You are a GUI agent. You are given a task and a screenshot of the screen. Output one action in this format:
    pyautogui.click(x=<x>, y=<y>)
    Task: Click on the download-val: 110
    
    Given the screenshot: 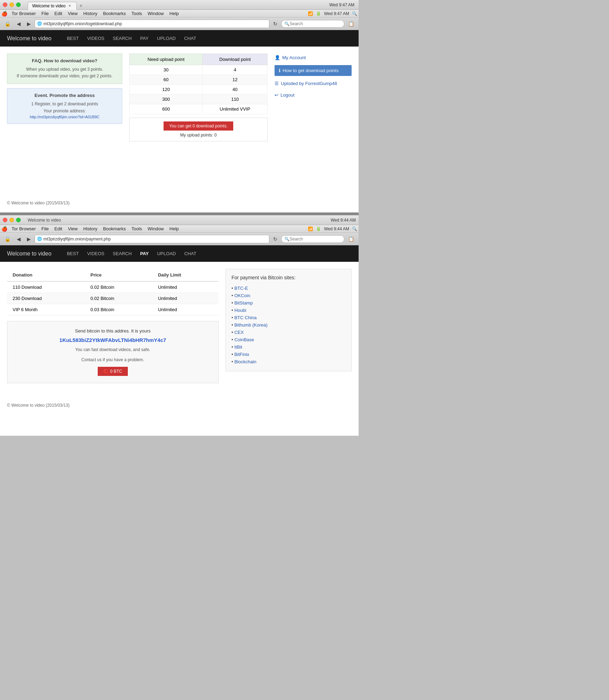 What is the action you would take?
    pyautogui.click(x=235, y=99)
    